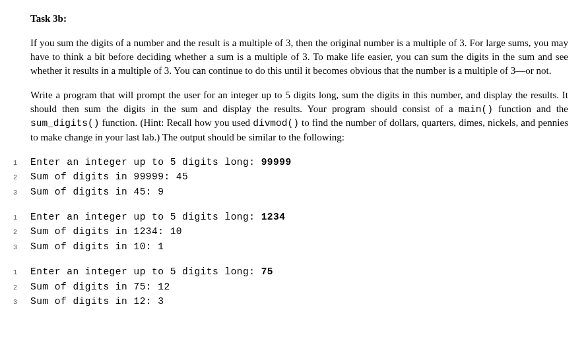 The height and width of the screenshot is (364, 588). Describe the element at coordinates (290, 247) in the screenshot. I see `code-line: 3 Sum of digits in 10: 1` at that location.